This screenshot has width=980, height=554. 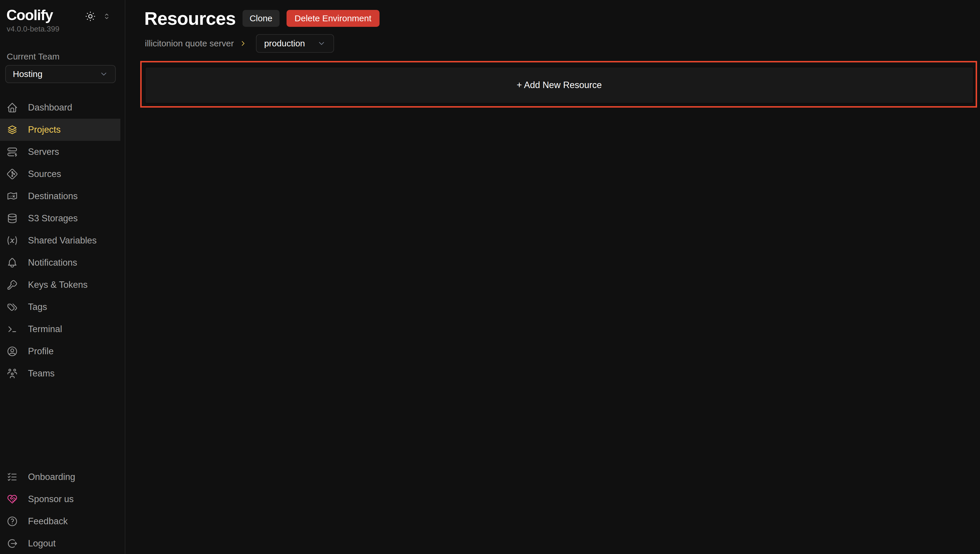 What do you see at coordinates (60, 218) in the screenshot?
I see `sidebar-item-s3-storages: S3 Storages` at bounding box center [60, 218].